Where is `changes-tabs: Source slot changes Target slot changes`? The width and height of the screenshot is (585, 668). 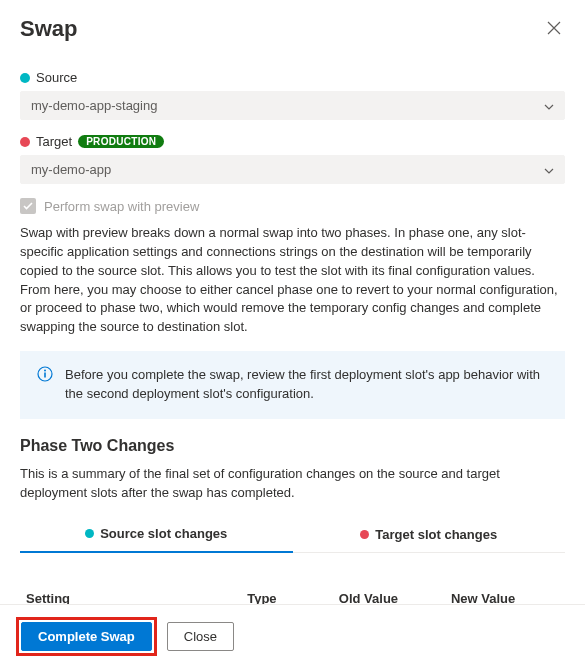 changes-tabs: Source slot changes Target slot changes is located at coordinates (292, 534).